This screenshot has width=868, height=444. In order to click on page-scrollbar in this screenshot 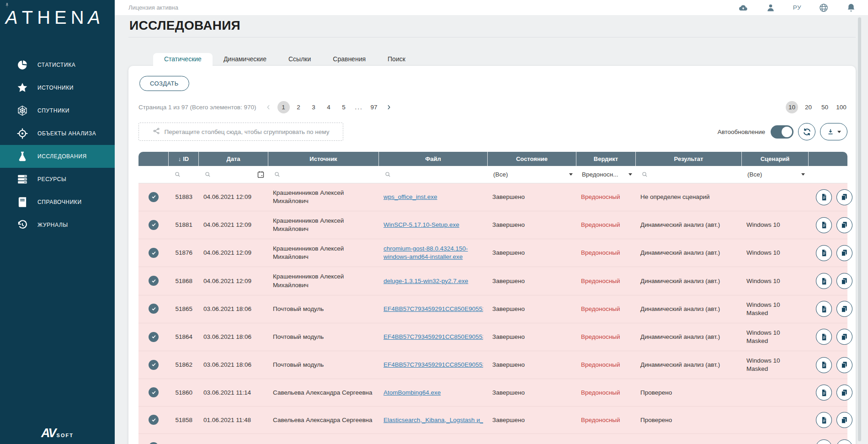, I will do `click(859, 230)`.